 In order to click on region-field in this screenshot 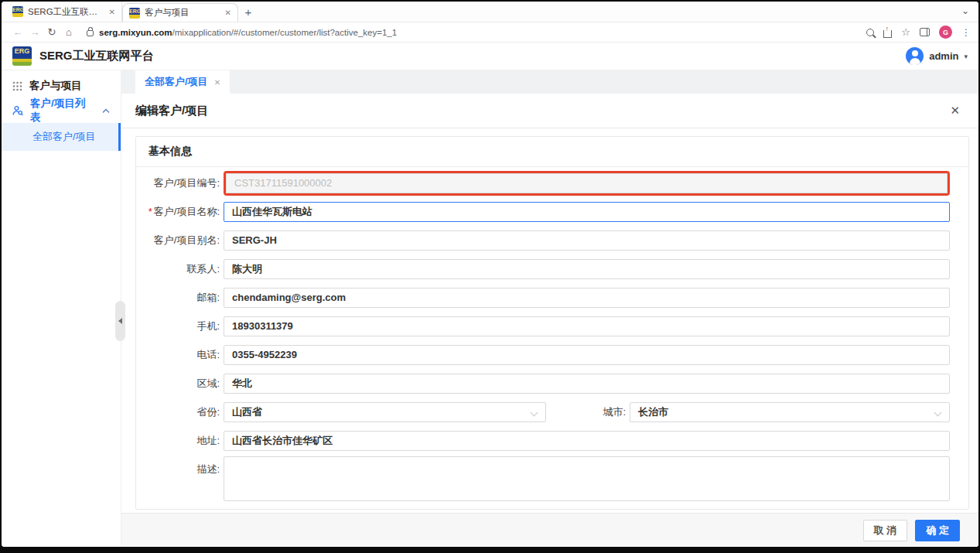, I will do `click(586, 384)`.